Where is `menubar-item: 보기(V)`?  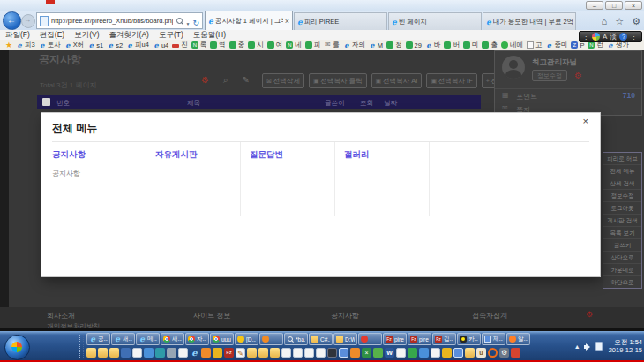
menubar-item: 보기(V) is located at coordinates (86, 35).